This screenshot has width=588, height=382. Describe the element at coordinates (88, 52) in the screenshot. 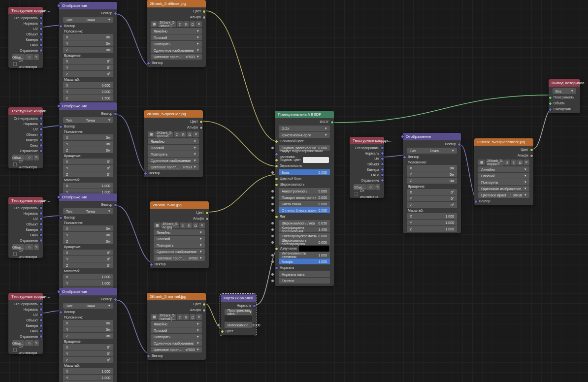

I see `node-mapping-mp1: Отображение Вектор Тип:Точка▾ Вектор Пол…` at that location.